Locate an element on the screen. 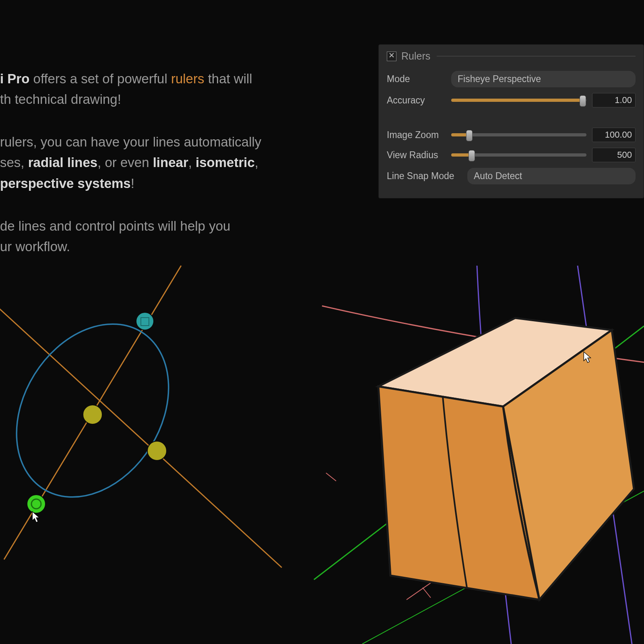 This screenshot has width=644, height=644. accuracy-slider is located at coordinates (519, 100).